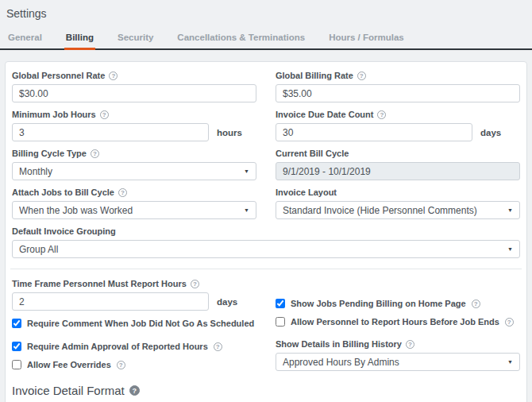 This screenshot has width=532, height=402. What do you see at coordinates (118, 346) in the screenshot?
I see `checkbox-label: Require Admin Approval of Reported Hours` at bounding box center [118, 346].